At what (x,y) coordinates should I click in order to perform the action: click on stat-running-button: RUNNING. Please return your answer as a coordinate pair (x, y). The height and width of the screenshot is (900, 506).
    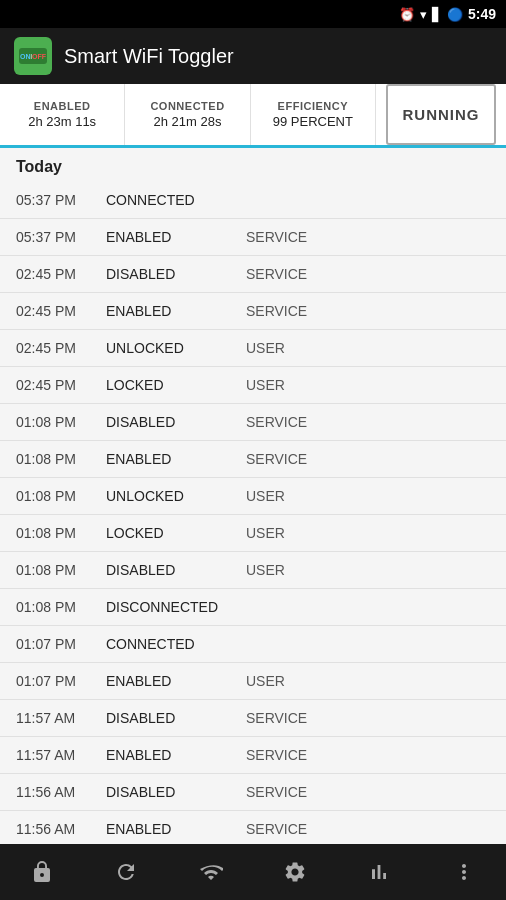
    Looking at the image, I should click on (441, 114).